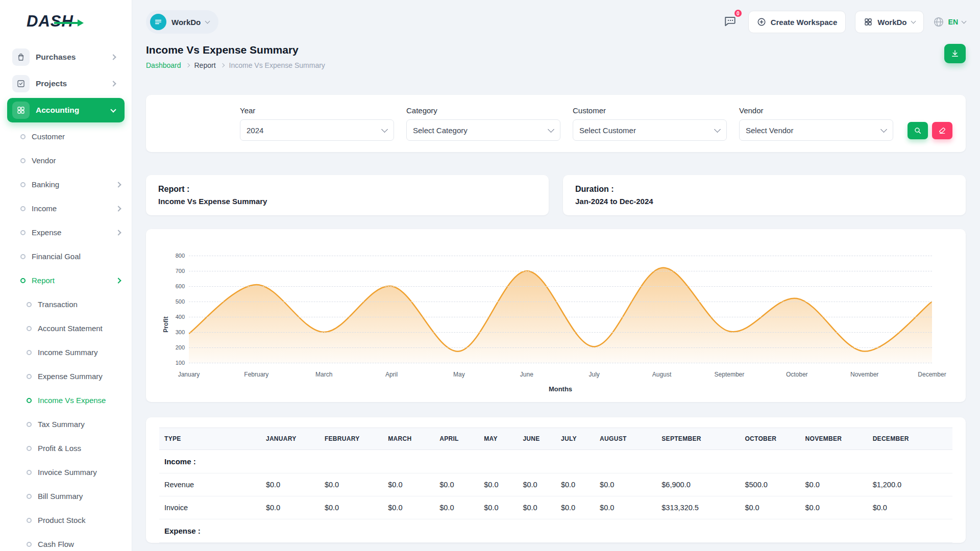  Describe the element at coordinates (66, 185) in the screenshot. I see `sidebar-item-banking: Banking` at that location.